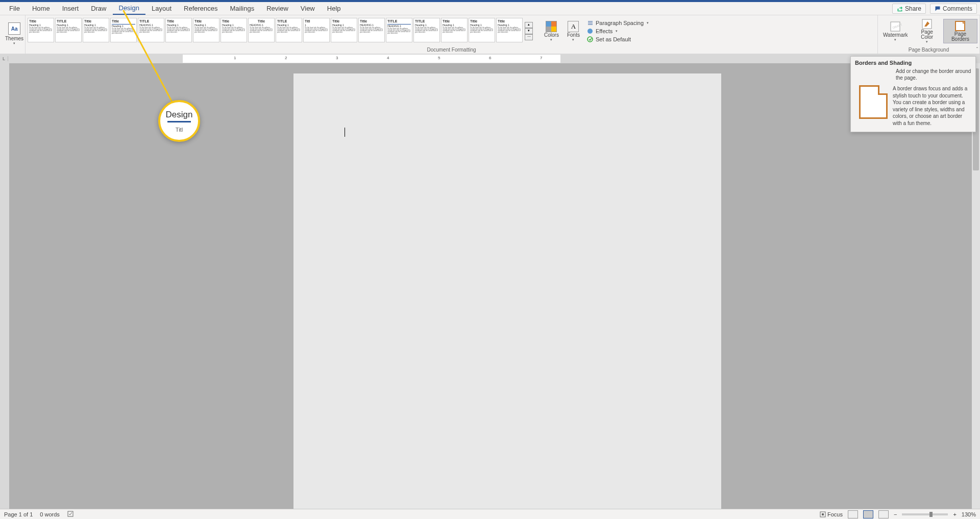  What do you see at coordinates (932, 106) in the screenshot?
I see `tooltip-body-text: A border draws focus and adds a stylish …` at bounding box center [932, 106].